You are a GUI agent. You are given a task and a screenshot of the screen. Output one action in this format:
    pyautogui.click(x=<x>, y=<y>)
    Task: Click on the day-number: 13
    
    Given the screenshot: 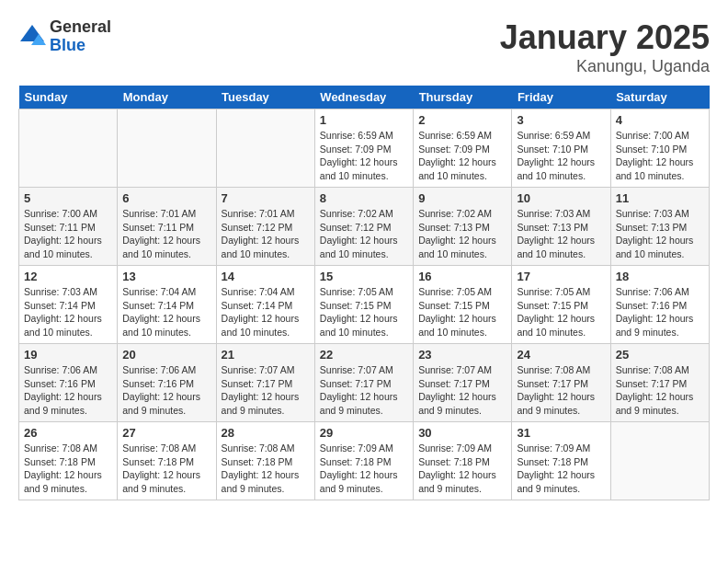 What is the action you would take?
    pyautogui.click(x=166, y=276)
    